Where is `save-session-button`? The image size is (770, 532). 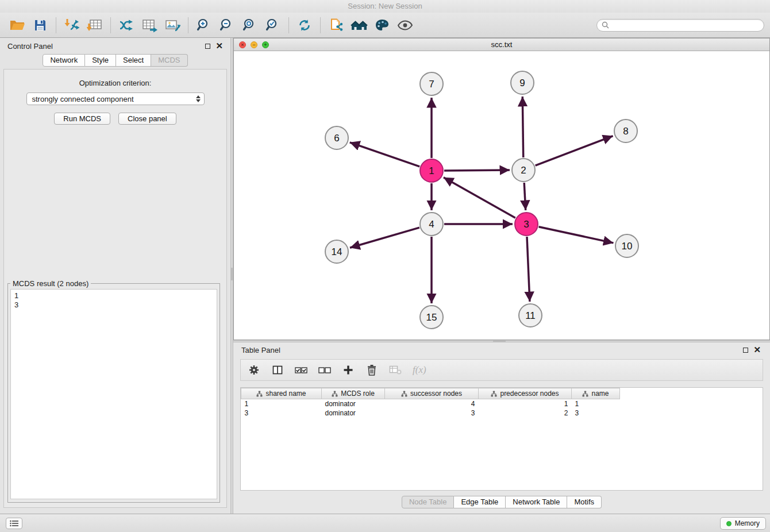
save-session-button is located at coordinates (40, 25).